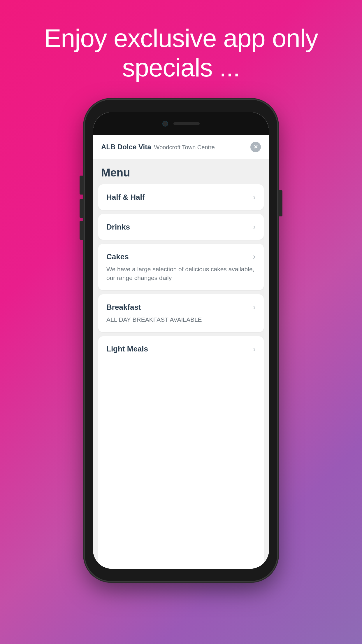 The image size is (362, 644). What do you see at coordinates (181, 227) in the screenshot?
I see `menu-item-drinks: Drinks ›` at bounding box center [181, 227].